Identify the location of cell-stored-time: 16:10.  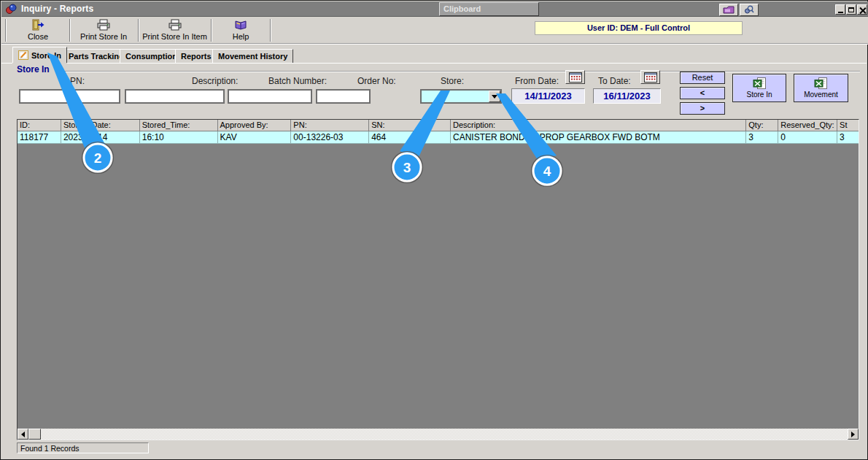
(179, 137).